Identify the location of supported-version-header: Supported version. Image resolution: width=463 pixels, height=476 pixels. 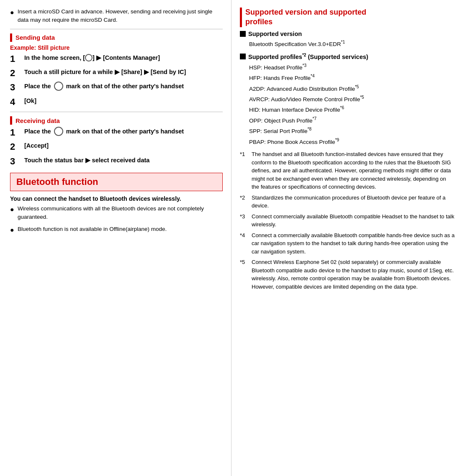
(347, 34).